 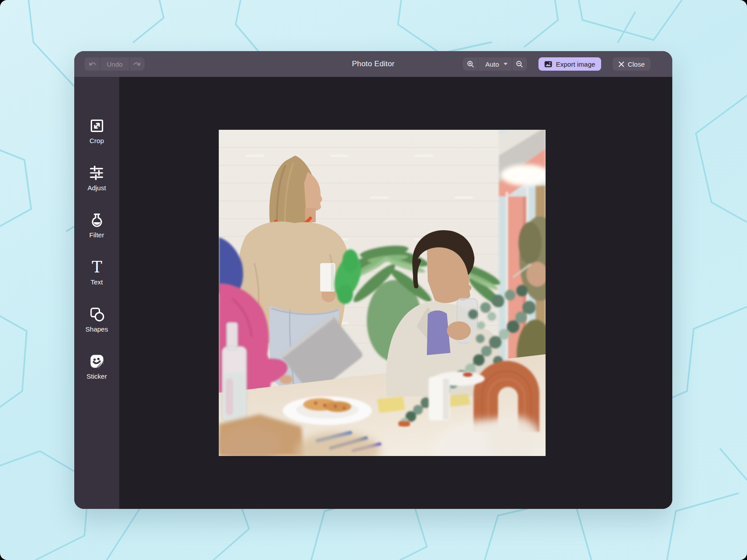 I want to click on sidebar-item-text: T Text, so click(x=97, y=272).